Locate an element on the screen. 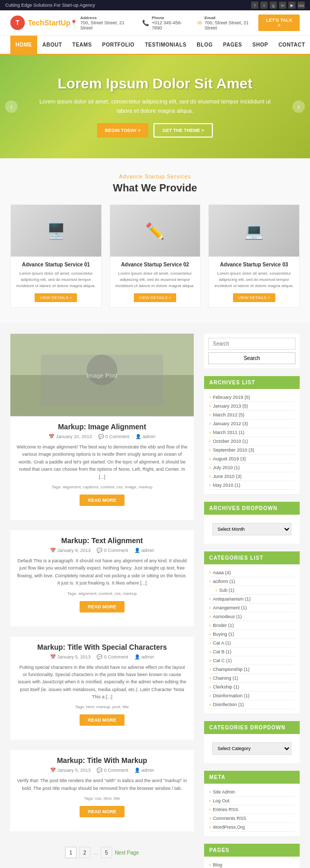  hero-begin-button: BEGIN TODAY > is located at coordinates (123, 130).